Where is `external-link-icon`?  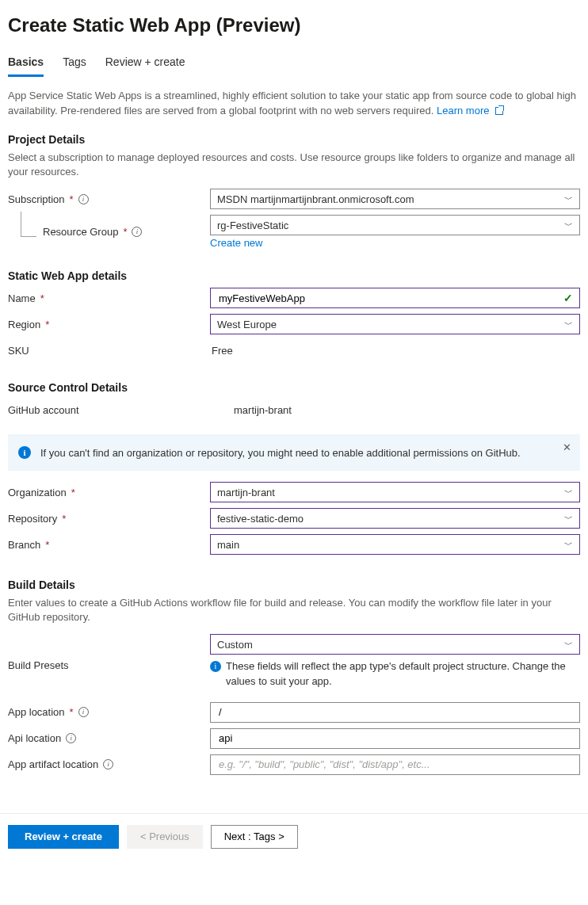 external-link-icon is located at coordinates (499, 111).